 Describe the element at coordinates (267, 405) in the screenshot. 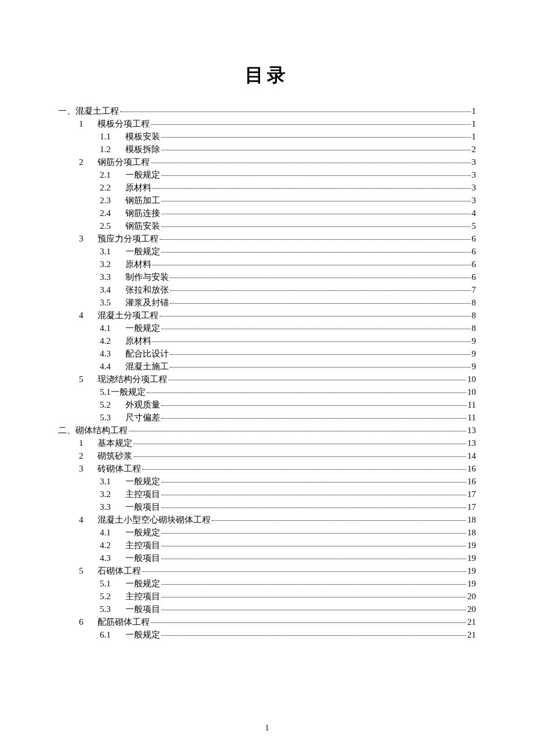

I see `toc-entry: 5.2 外观质量11` at that location.